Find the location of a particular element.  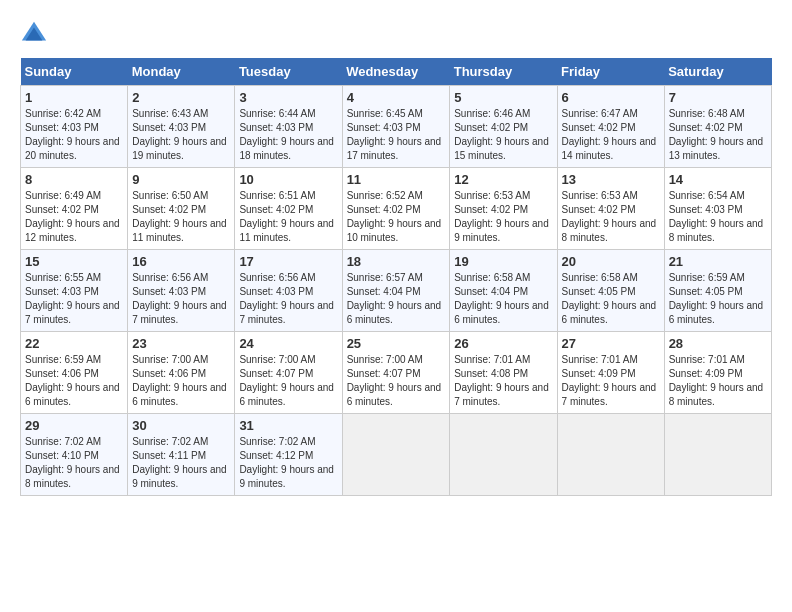

day-number: 11 is located at coordinates (396, 180).